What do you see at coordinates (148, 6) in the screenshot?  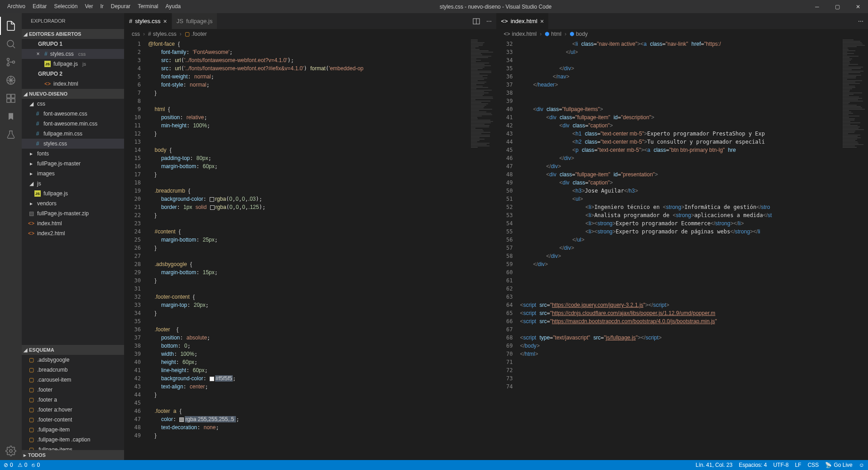 I see `menu-terminal: Terminal` at bounding box center [148, 6].